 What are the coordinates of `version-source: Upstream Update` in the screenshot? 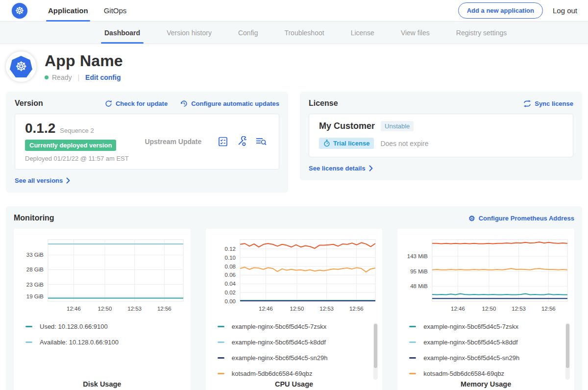 It's located at (173, 142).